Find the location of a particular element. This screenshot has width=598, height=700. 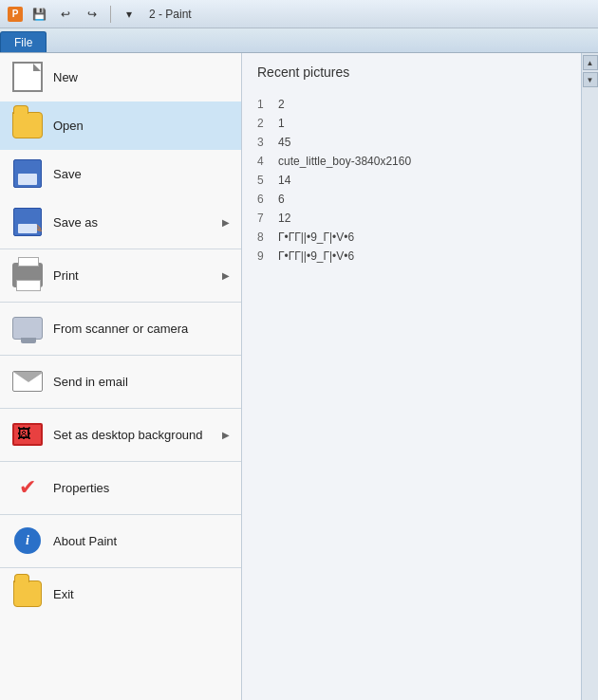

recent-item: 66 is located at coordinates (412, 199).